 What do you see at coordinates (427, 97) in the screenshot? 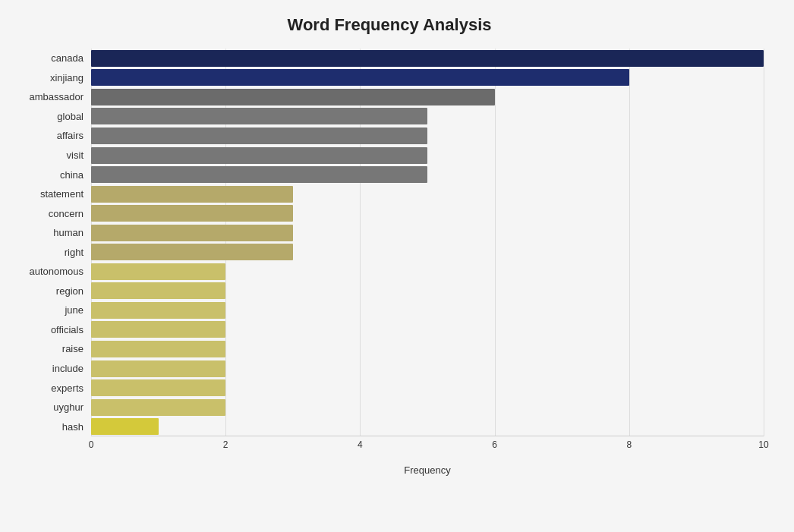
I see `bar-row-ambassador` at bounding box center [427, 97].